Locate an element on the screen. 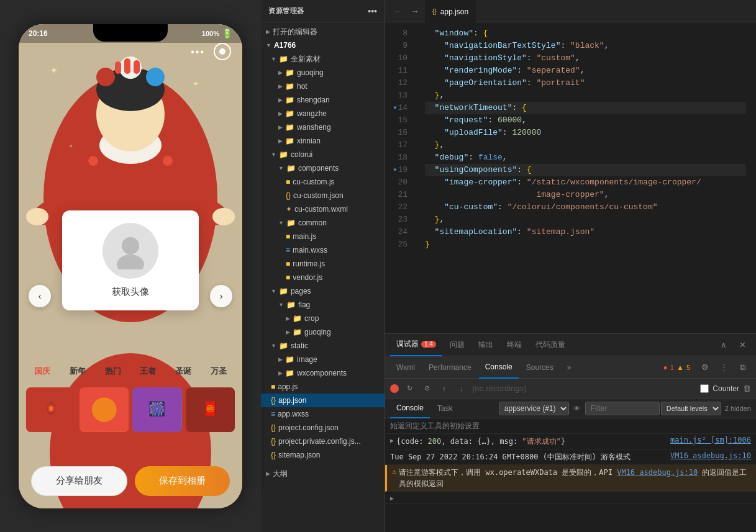 This screenshot has width=756, height=532. avatar-label: 获取头像 is located at coordinates (130, 292).